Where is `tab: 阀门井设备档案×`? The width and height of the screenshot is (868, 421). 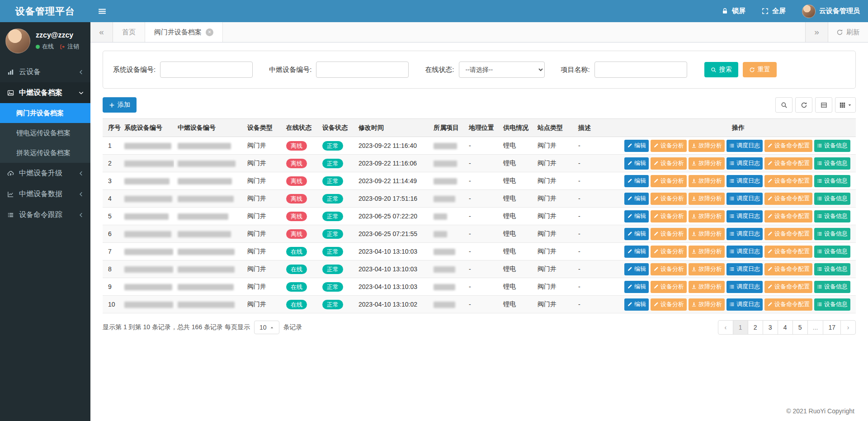 tab: 阀门井设备档案× is located at coordinates (184, 32).